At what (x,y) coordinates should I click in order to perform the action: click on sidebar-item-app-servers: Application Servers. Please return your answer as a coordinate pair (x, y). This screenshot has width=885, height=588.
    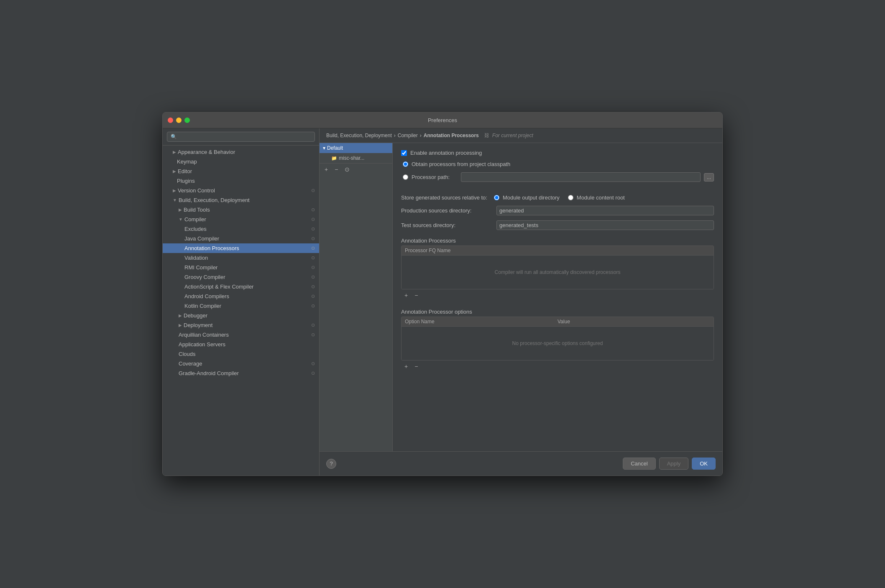
    Looking at the image, I should click on (241, 345).